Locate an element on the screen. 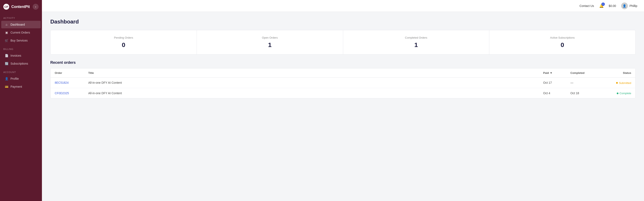 The image size is (644, 201). subscriptions-icon: 🔄 is located at coordinates (6, 64).